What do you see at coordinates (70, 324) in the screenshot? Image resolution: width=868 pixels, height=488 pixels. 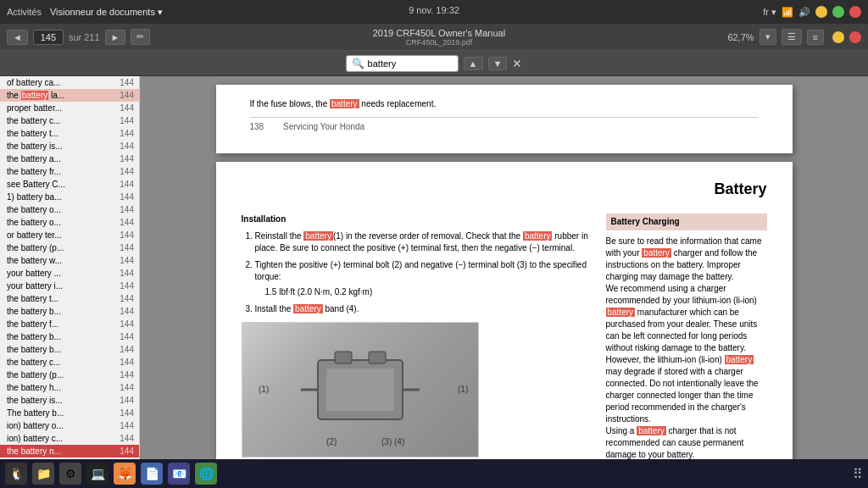 I see `sidebar-item-19: the battery f...144` at bounding box center [70, 324].